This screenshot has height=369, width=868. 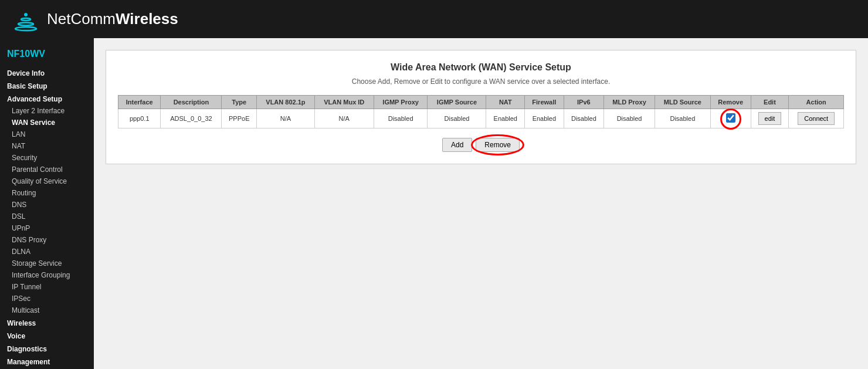 I want to click on table-row: ppp0.1 ADSL_0_0_32 PPPoE N/A N/A Disable…, so click(x=481, y=119).